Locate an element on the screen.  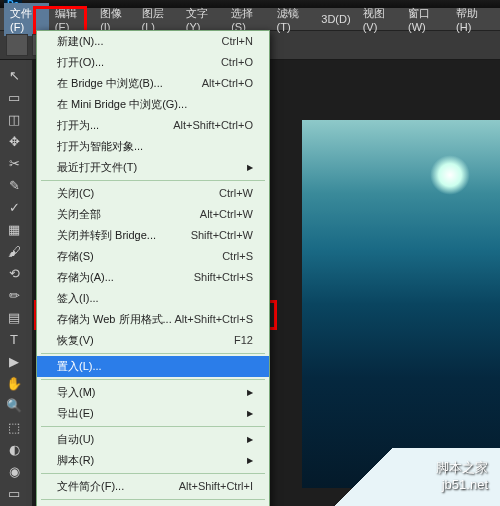
menu-item-label: 新建(N)... is located at coordinates (80, 42).